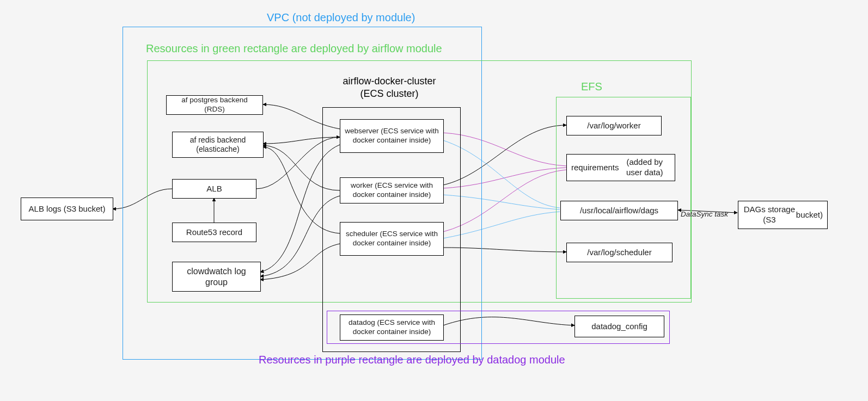  I want to click on node-efs-scheduler-log-text: /var/log/scheduler, so click(619, 252).